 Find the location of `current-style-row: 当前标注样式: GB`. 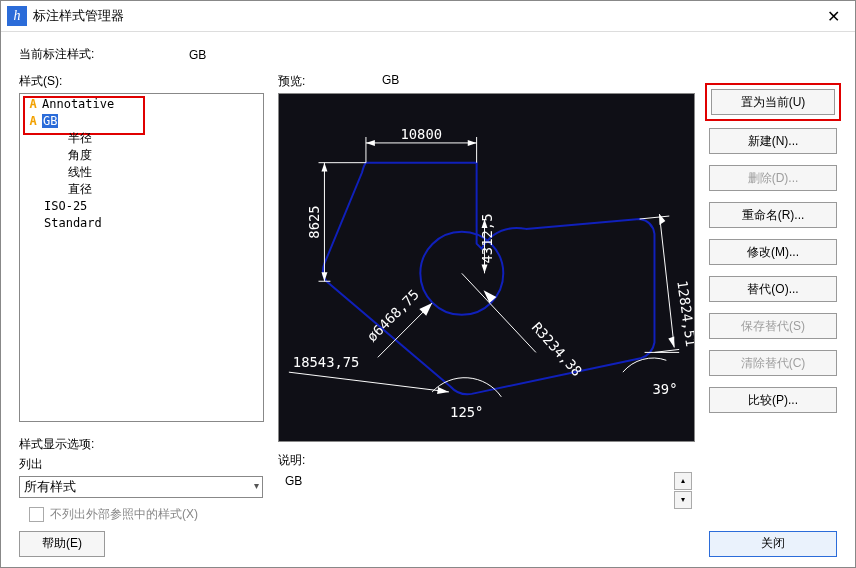

current-style-row: 当前标注样式: GB is located at coordinates (428, 54).